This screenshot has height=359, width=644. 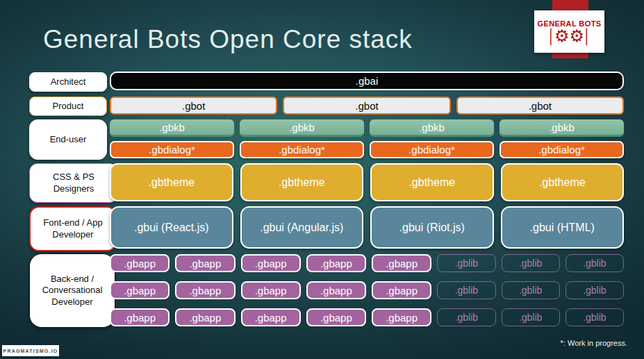 I want to click on gbai-bar: .gbai, so click(x=367, y=81).